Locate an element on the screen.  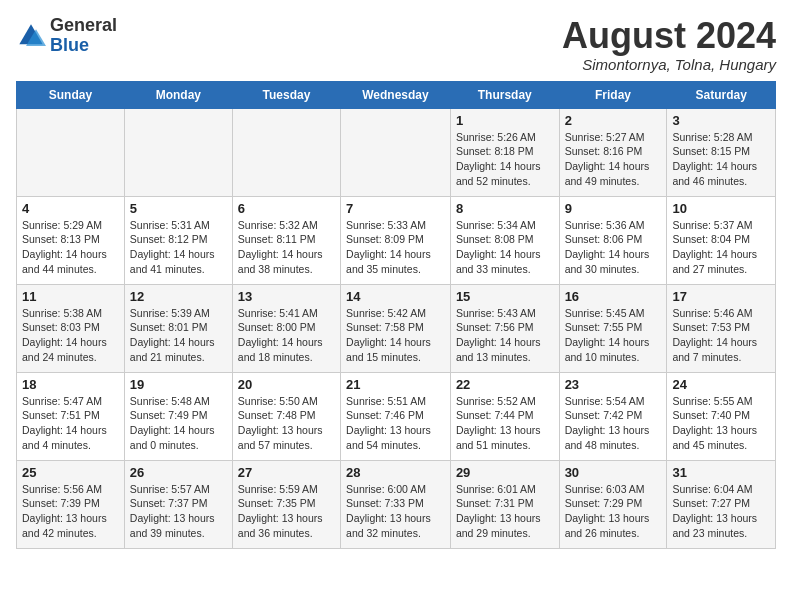
day-info: Sunrise: 5:48 AM Sunset: 7:49 PM Dayligh… is located at coordinates (178, 424).